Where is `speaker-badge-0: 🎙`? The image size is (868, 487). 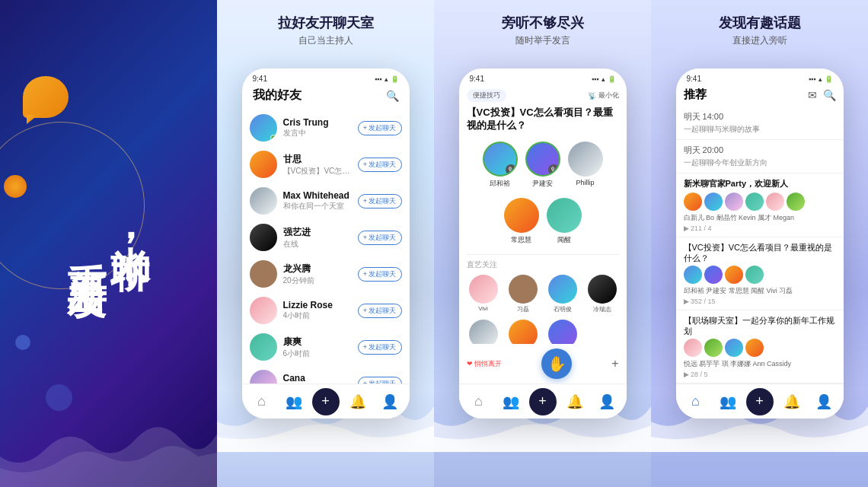 speaker-badge-0: 🎙 is located at coordinates (511, 170).